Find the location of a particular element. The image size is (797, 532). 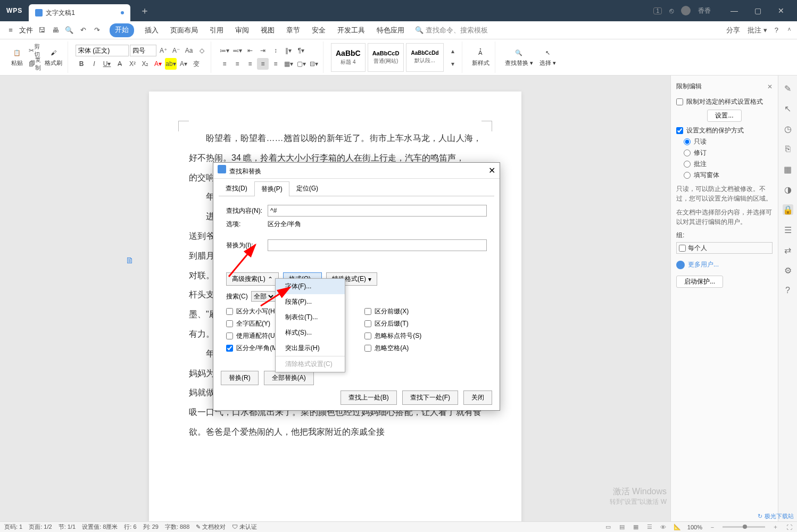

replace-input is located at coordinates (377, 245).